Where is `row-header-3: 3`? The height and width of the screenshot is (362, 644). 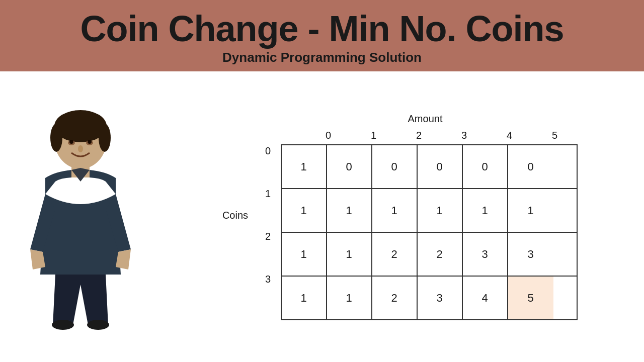
row-header-3: 3 is located at coordinates (268, 280).